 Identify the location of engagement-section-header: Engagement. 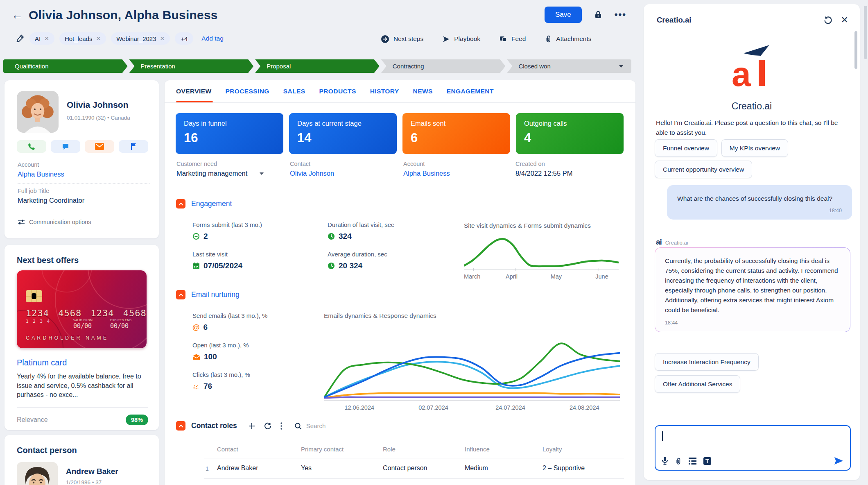
(204, 204).